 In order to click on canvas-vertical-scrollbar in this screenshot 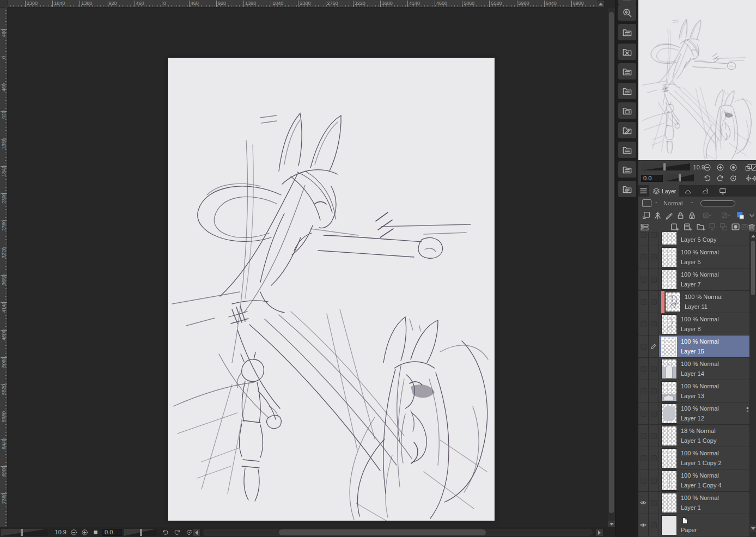, I will do `click(611, 264)`.